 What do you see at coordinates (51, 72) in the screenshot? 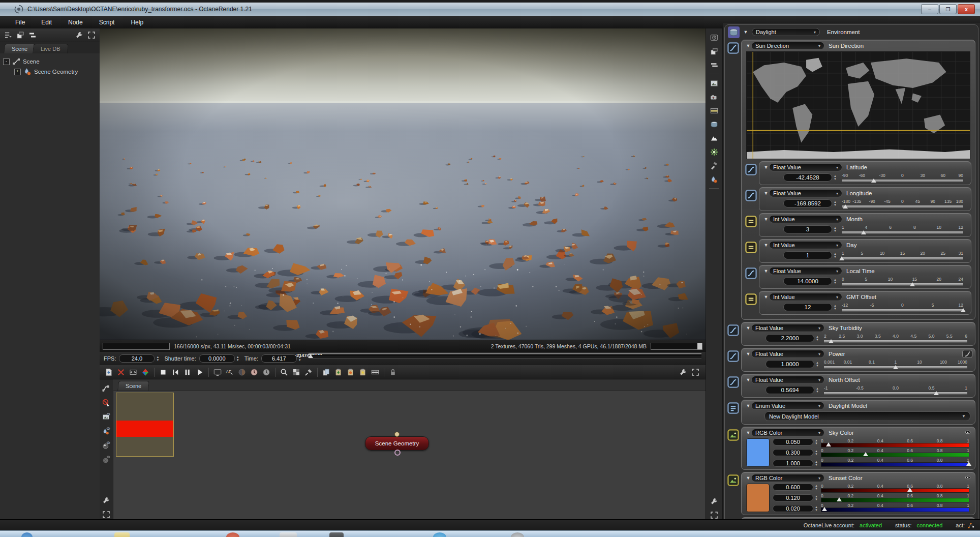
I see `tree-item-scene-geometry: + Scene Geometry` at bounding box center [51, 72].